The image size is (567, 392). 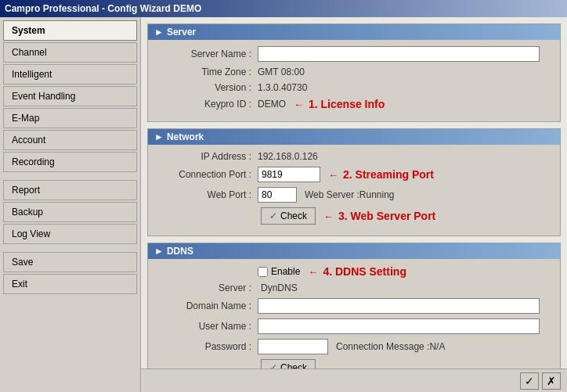 I want to click on ddns-password-input, so click(x=293, y=347).